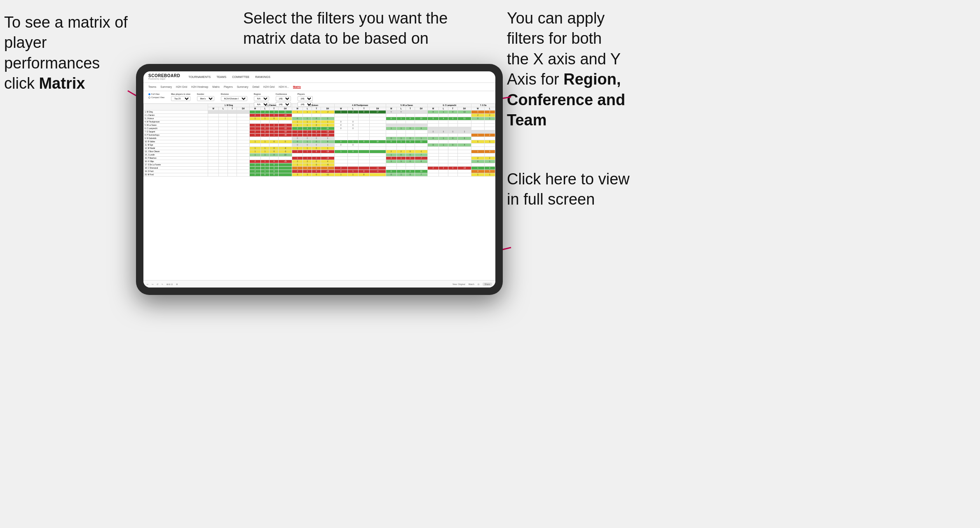 Image resolution: width=980 pixels, height=528 pixels. What do you see at coordinates (157, 97) in the screenshot?
I see `compact-view-radio: Compact View` at bounding box center [157, 97].